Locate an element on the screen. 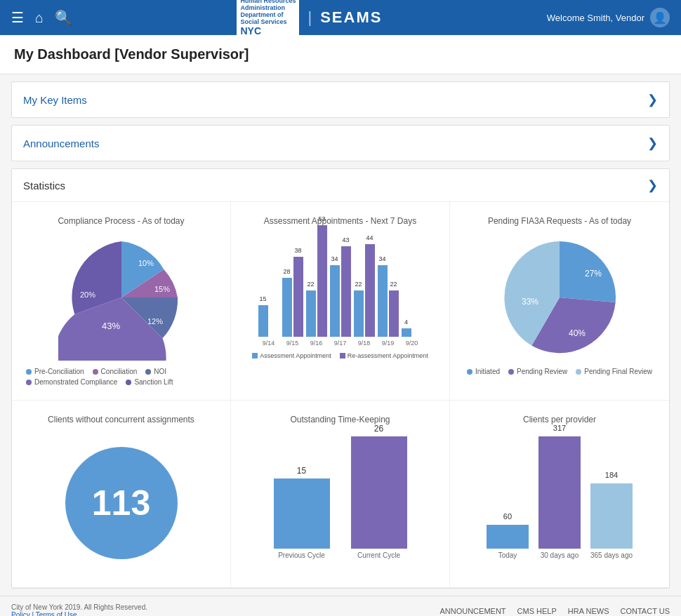 This screenshot has width=681, height=616. fia-label-40: 40% is located at coordinates (577, 333).